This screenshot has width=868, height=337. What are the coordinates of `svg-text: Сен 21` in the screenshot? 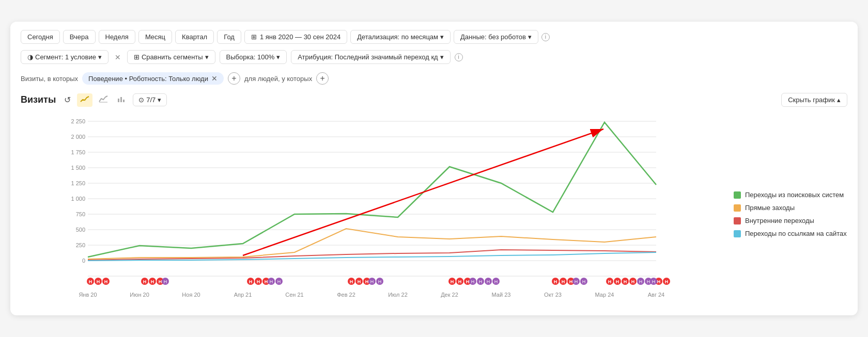 It's located at (295, 295).